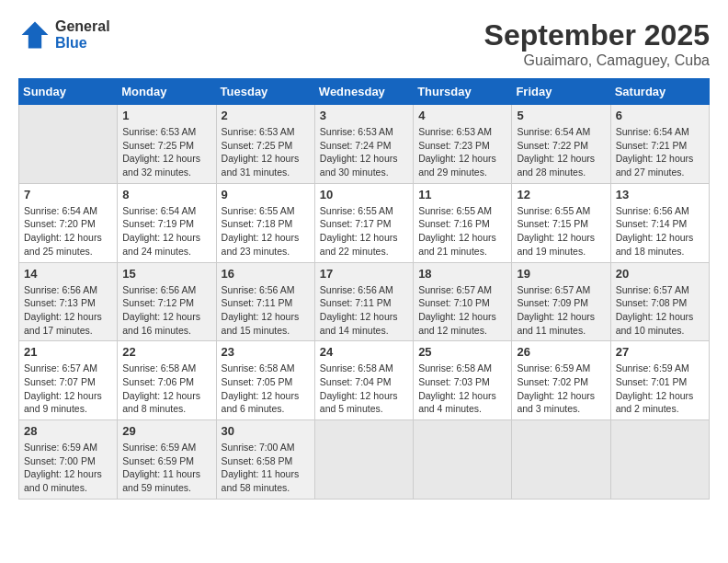 This screenshot has width=728, height=563. I want to click on logo-text: General Blue, so click(83, 35).